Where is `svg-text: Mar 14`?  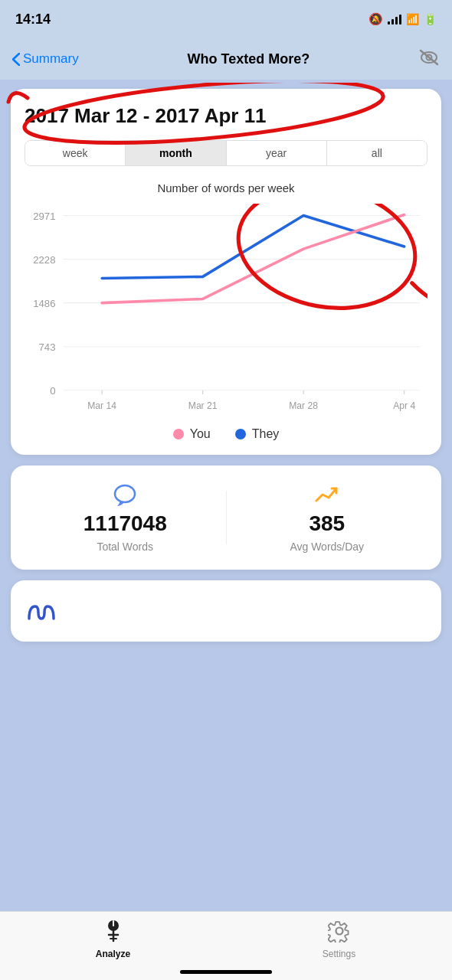
svg-text: Mar 14 is located at coordinates (102, 405).